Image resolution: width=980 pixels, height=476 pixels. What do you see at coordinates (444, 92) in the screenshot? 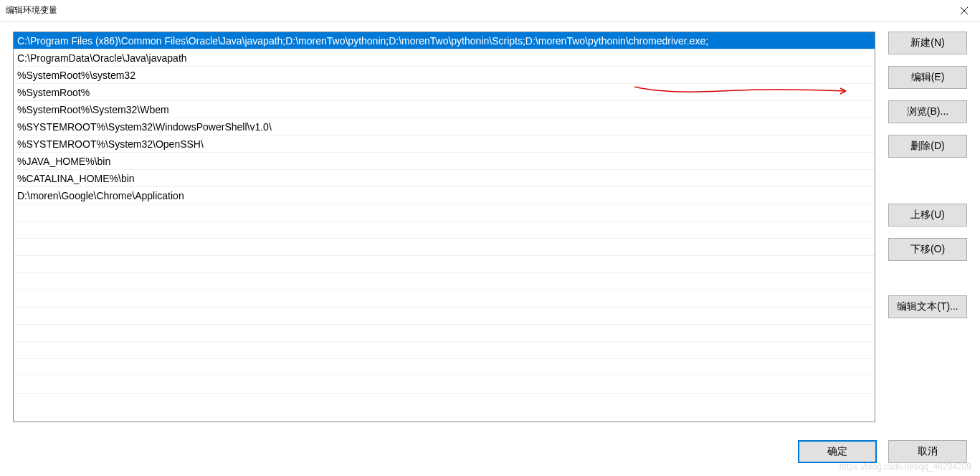
I see `list-item: %SystemRoot%` at bounding box center [444, 92].